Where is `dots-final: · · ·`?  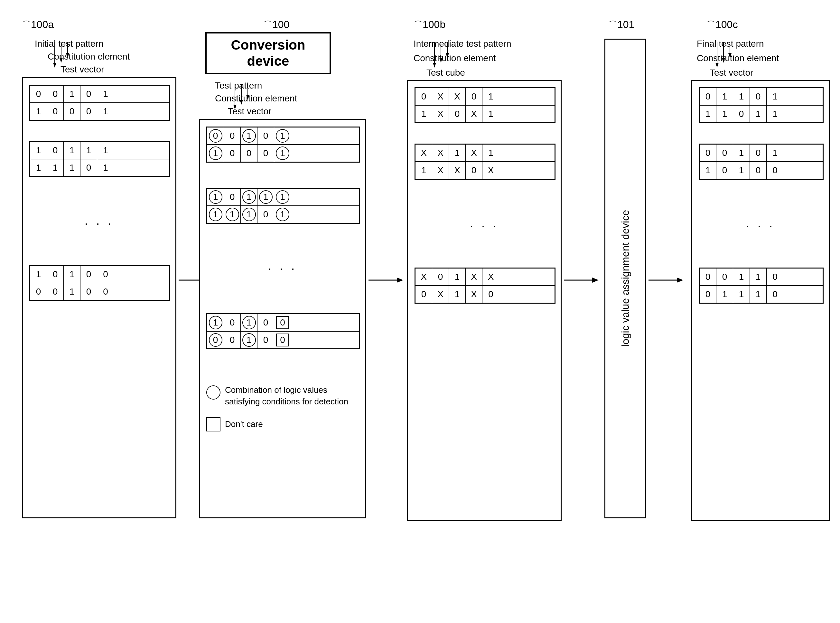 dots-final: · · · is located at coordinates (760, 226).